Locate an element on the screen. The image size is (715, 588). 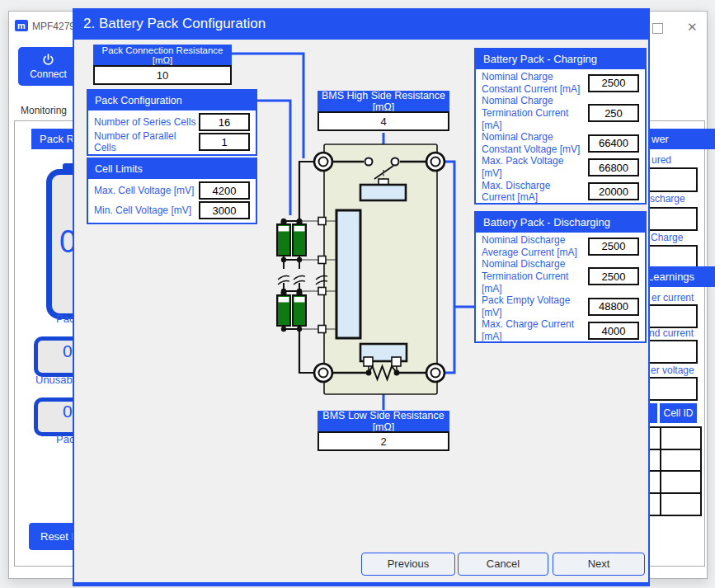
battery-pack-charging-panel: Battery Pack - Charging Nominal Charge C… is located at coordinates (561, 126).